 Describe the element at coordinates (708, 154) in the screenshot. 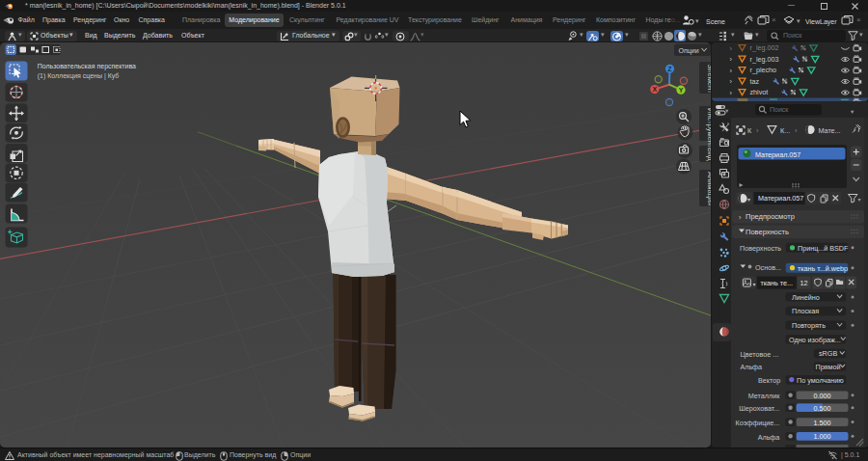

I see `svg-text: Вид` at that location.